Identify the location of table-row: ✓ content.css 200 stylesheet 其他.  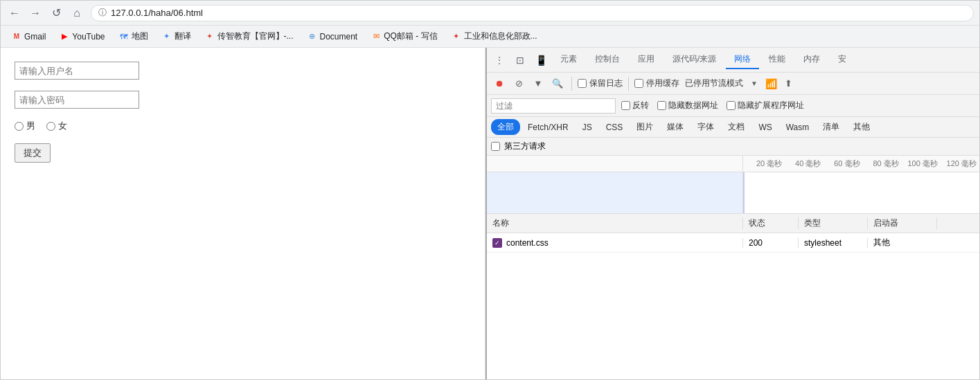
(733, 243).